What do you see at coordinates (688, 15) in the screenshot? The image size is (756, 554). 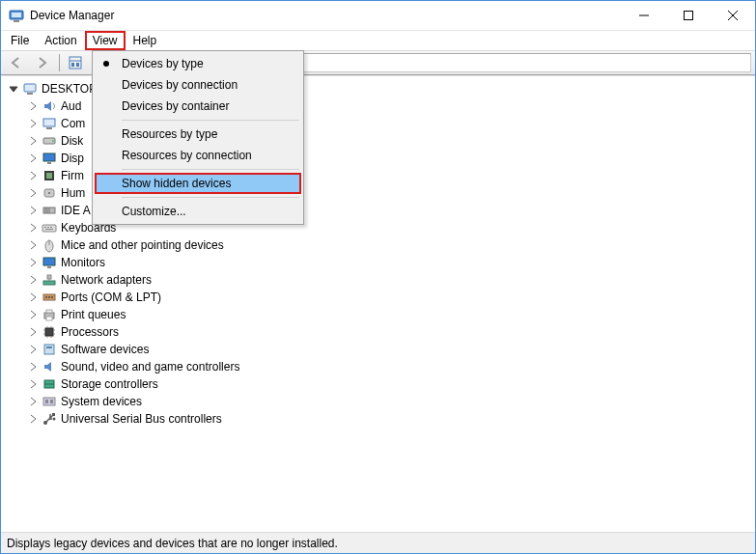 I see `maximize-button` at bounding box center [688, 15].